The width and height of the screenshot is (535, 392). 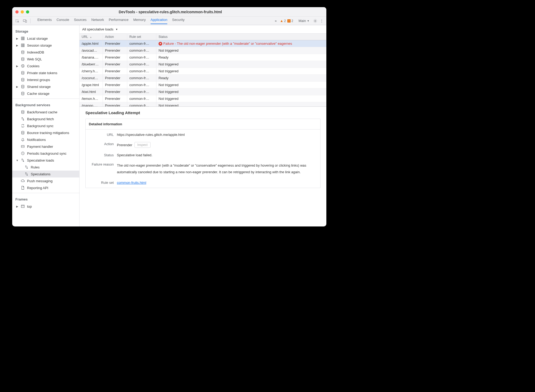 I want to click on bell-icon, so click(x=23, y=140).